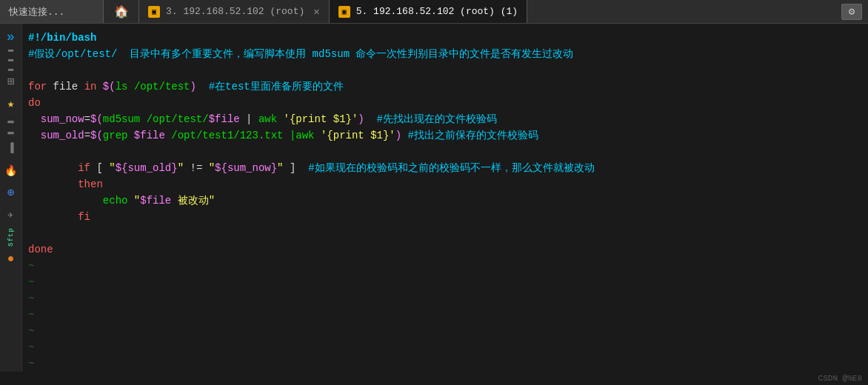  Describe the element at coordinates (11, 148) in the screenshot. I see `sidebar-bar-icon: ▐` at that location.